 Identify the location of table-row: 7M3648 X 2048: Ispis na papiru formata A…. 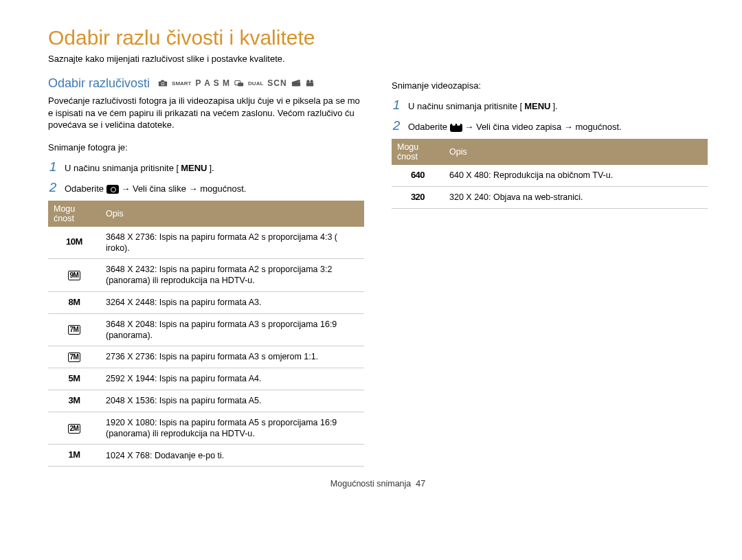
(206, 330).